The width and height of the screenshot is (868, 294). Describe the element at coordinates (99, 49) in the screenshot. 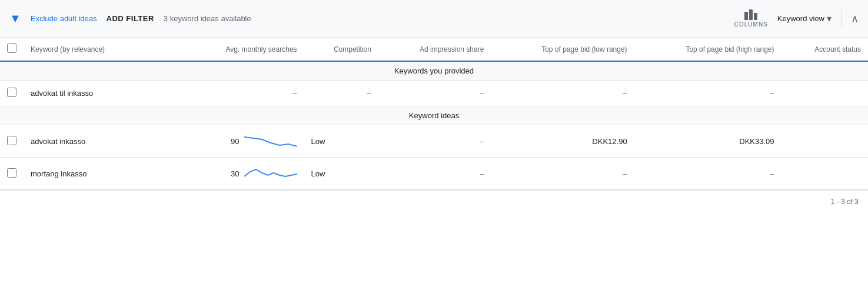

I see `col-header-keyword: Keyword (by relevance)` at that location.